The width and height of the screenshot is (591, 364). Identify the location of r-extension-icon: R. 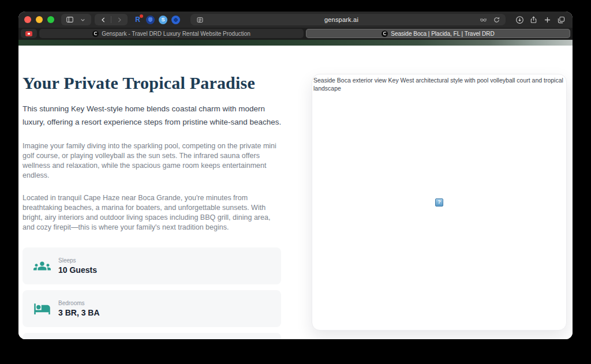
(137, 20).